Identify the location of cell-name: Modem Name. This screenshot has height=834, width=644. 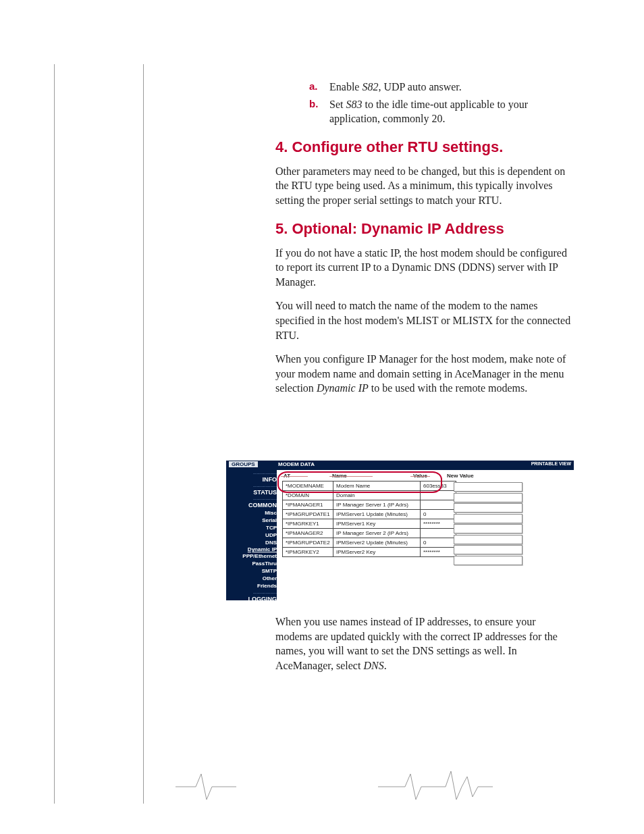
(377, 486).